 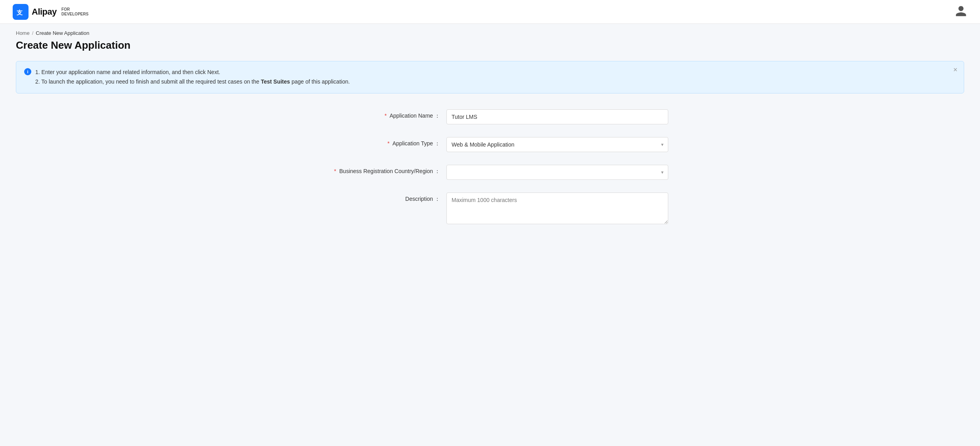 I want to click on app-name-input, so click(x=557, y=117).